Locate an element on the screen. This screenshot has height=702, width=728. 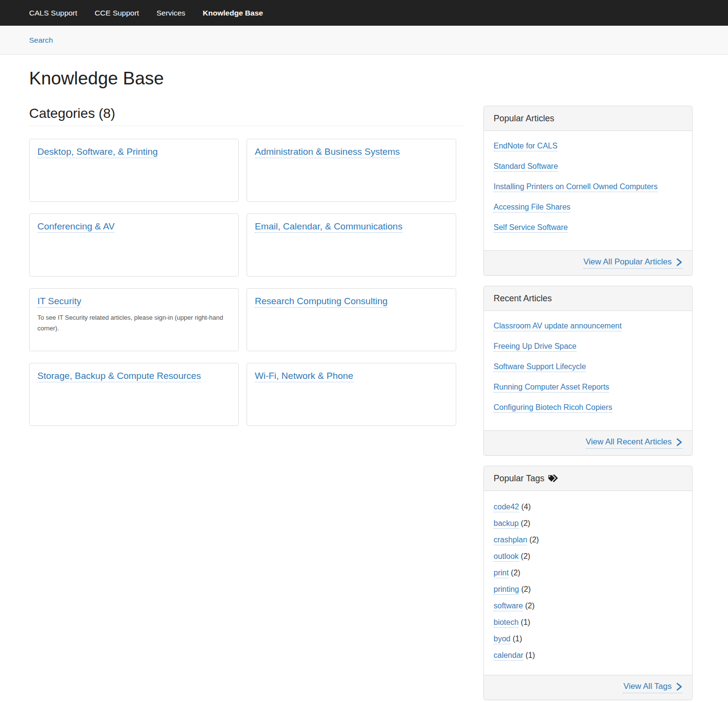
recent-articles-panel: Recent Articles Classroom AV update anno… is located at coordinates (588, 371).